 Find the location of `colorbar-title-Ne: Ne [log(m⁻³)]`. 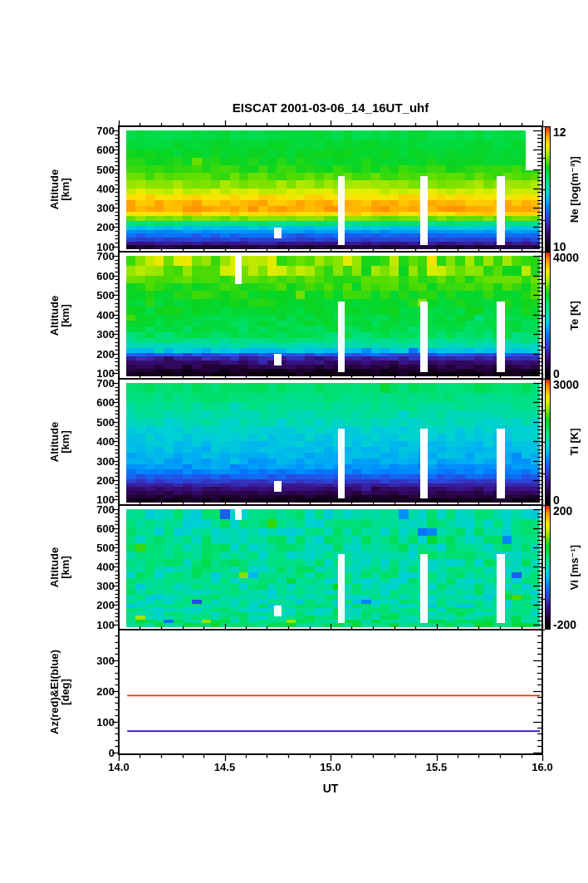

colorbar-title-Ne: Ne [log(m⁻³)] is located at coordinates (575, 189).